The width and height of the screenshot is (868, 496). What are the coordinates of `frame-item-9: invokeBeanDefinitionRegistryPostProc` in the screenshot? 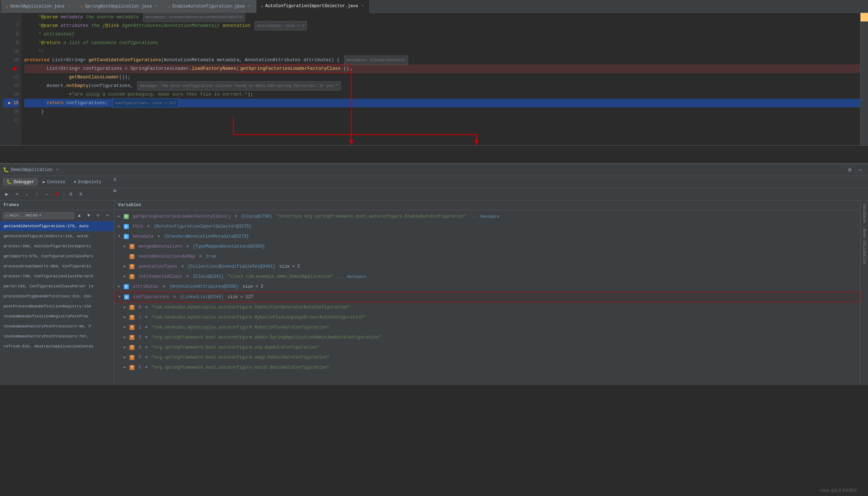 It's located at (57, 316).